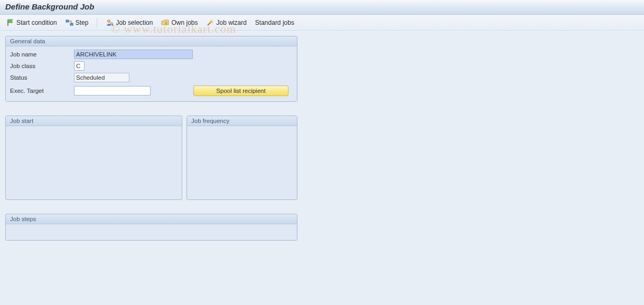  I want to click on general-data-body: Job name Job class Status Scheduled Exec…, so click(151, 74).